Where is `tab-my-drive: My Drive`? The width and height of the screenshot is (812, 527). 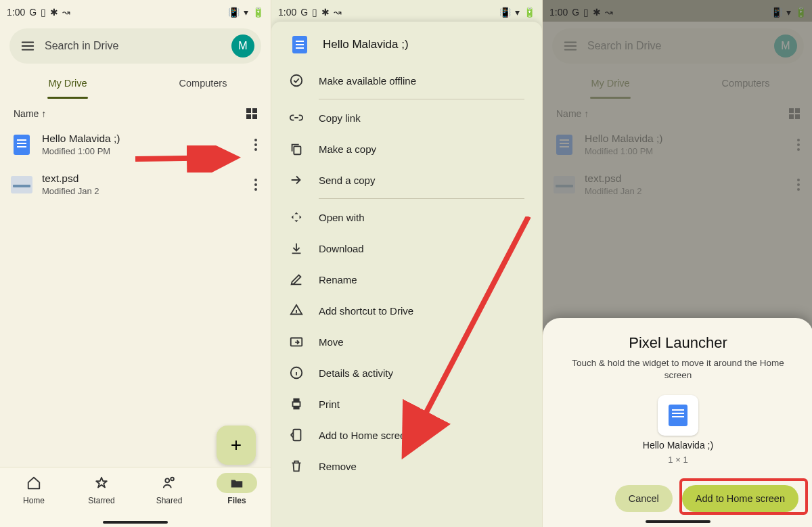
tab-my-drive: My Drive is located at coordinates (68, 83).